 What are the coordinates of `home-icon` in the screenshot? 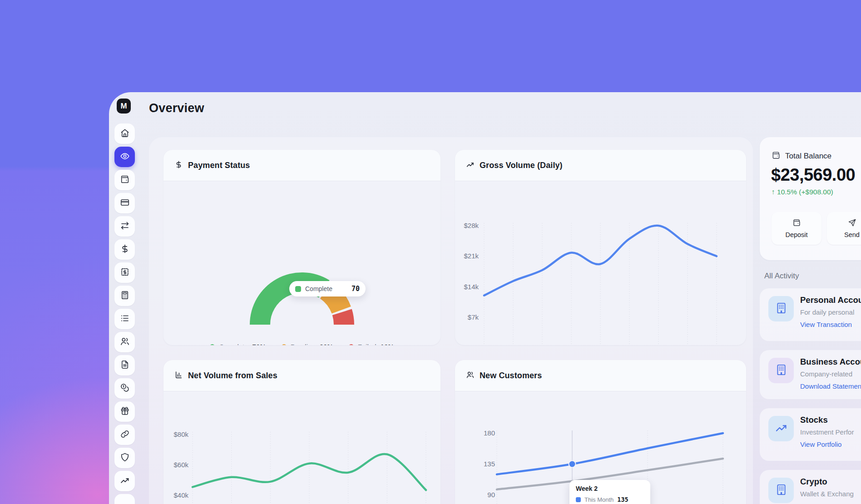 It's located at (125, 134).